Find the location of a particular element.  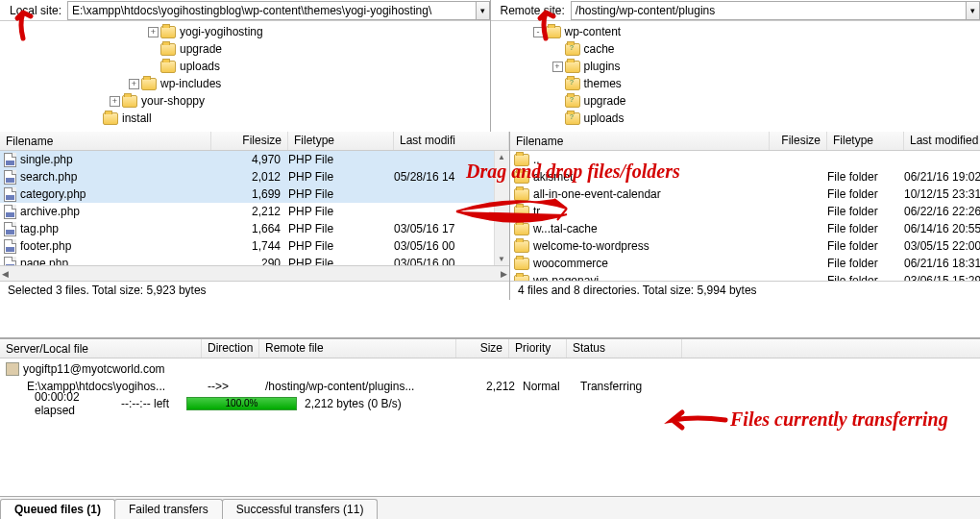

col-server: Server/Local file is located at coordinates (101, 348).